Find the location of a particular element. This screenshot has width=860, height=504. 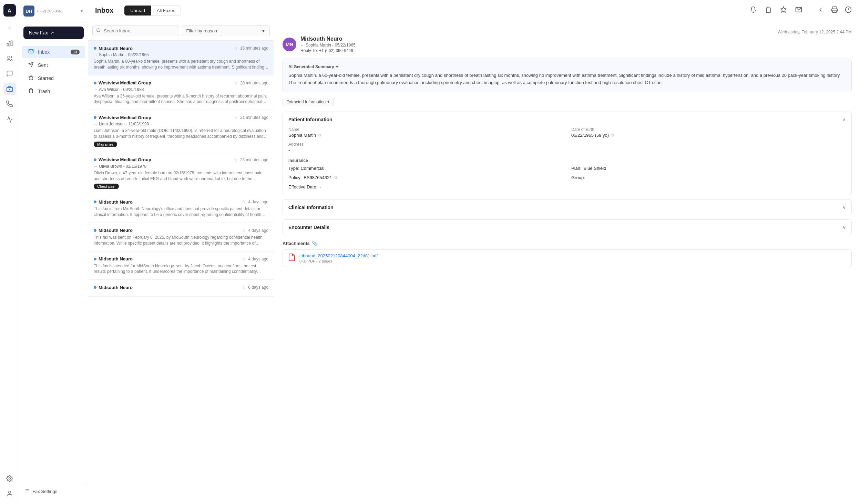

copy-dob-icon: ⧉ is located at coordinates (613, 135).